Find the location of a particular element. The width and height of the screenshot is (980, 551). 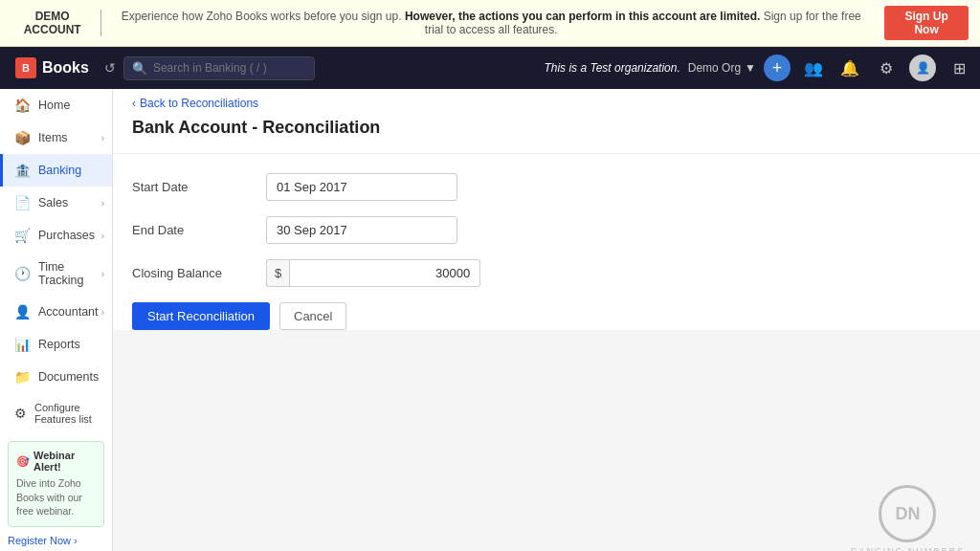

watermark-logo: DN is located at coordinates (907, 514).